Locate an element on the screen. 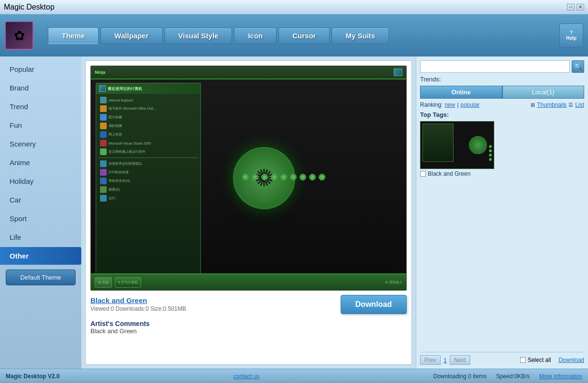 Image resolution: width=588 pixels, height=383 pixels. default-theme-button: Default Theme is located at coordinates (41, 278).